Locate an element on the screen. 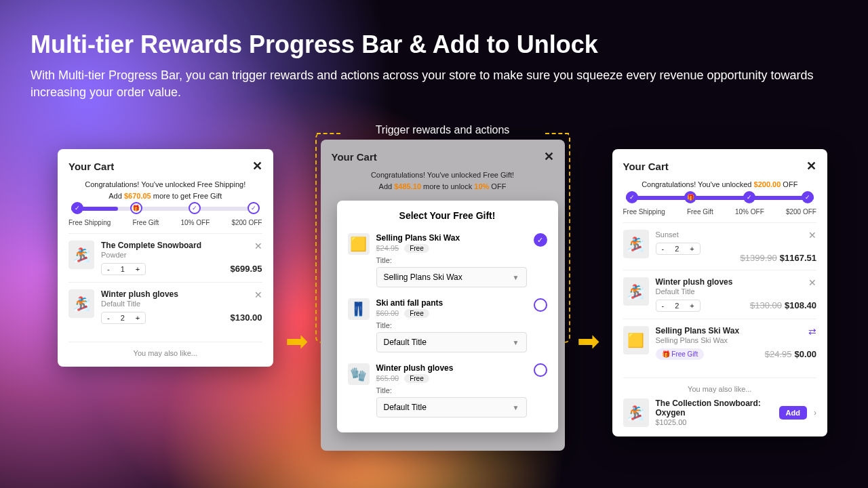 This screenshot has height=488, width=868. item-price: $24.95$0.00 is located at coordinates (791, 354).